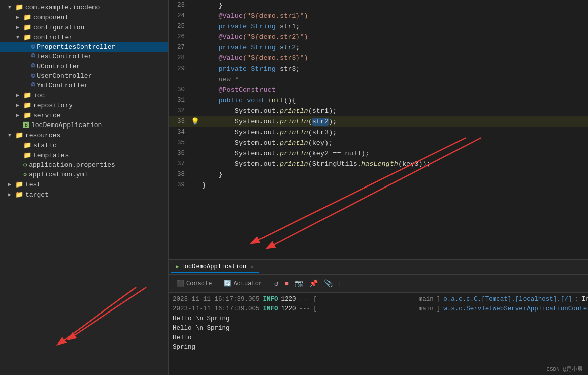 The width and height of the screenshot is (588, 375). Describe the element at coordinates (33, 184) in the screenshot. I see `tree-item-label: test` at that location.